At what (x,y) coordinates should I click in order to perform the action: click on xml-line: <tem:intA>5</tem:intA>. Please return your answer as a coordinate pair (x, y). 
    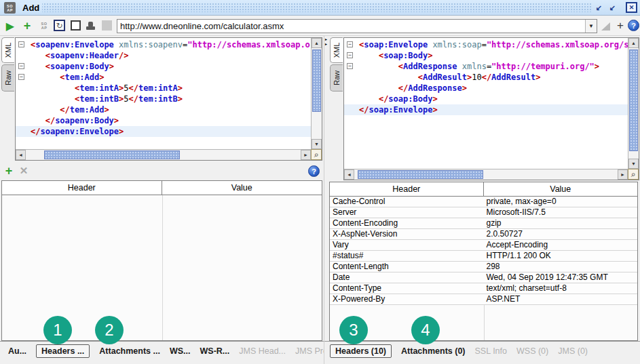
    Looking at the image, I should click on (163, 88).